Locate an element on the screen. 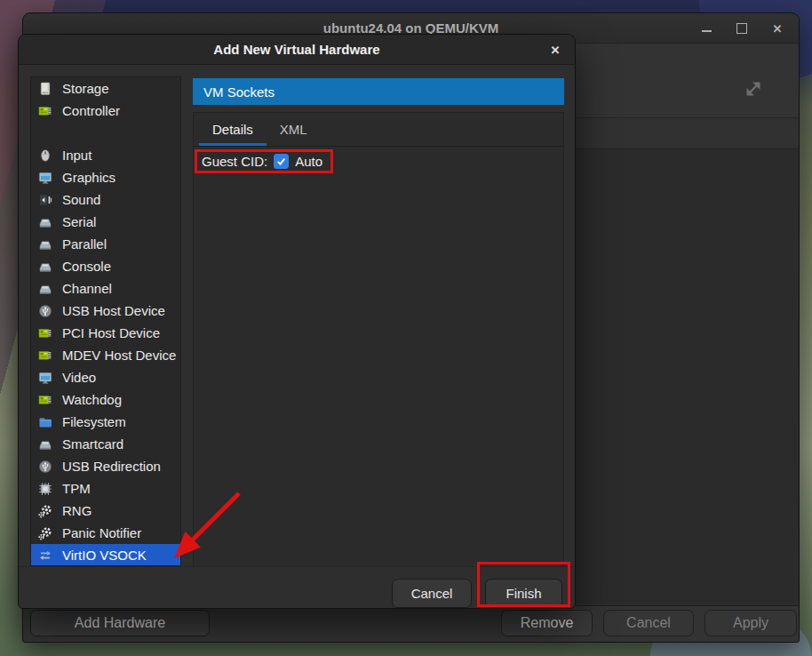 The height and width of the screenshot is (656, 812). mouse-icon is located at coordinates (45, 156).